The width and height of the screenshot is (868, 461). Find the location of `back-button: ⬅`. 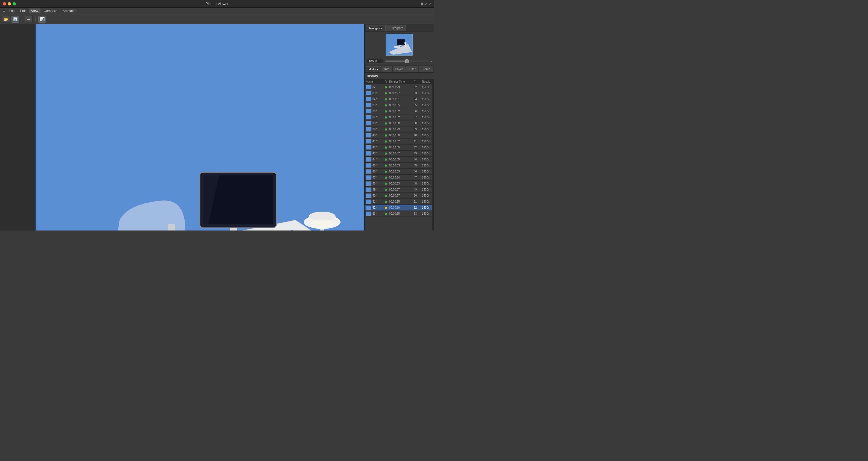

back-button: ⬅ is located at coordinates (29, 19).